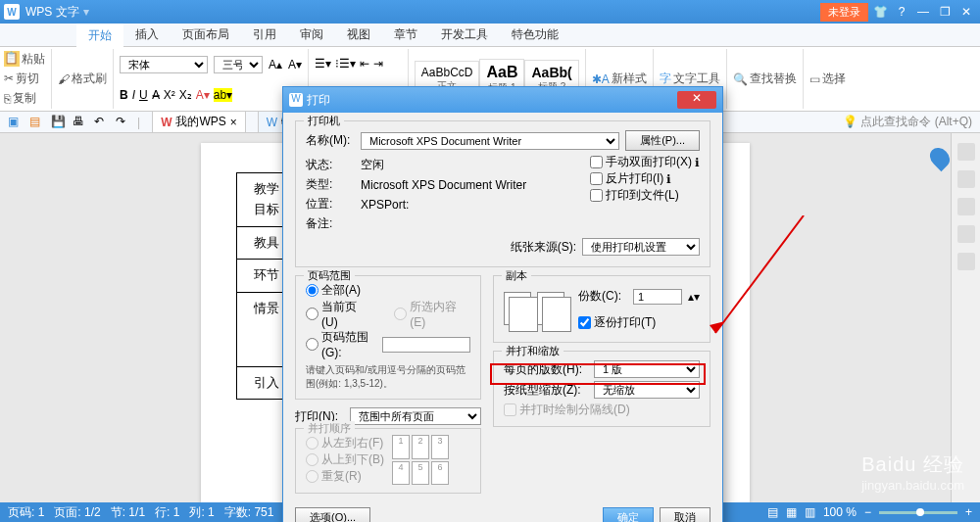  What do you see at coordinates (647, 390) in the screenshot?
I see `scale-select: 无缩放` at bounding box center [647, 390].